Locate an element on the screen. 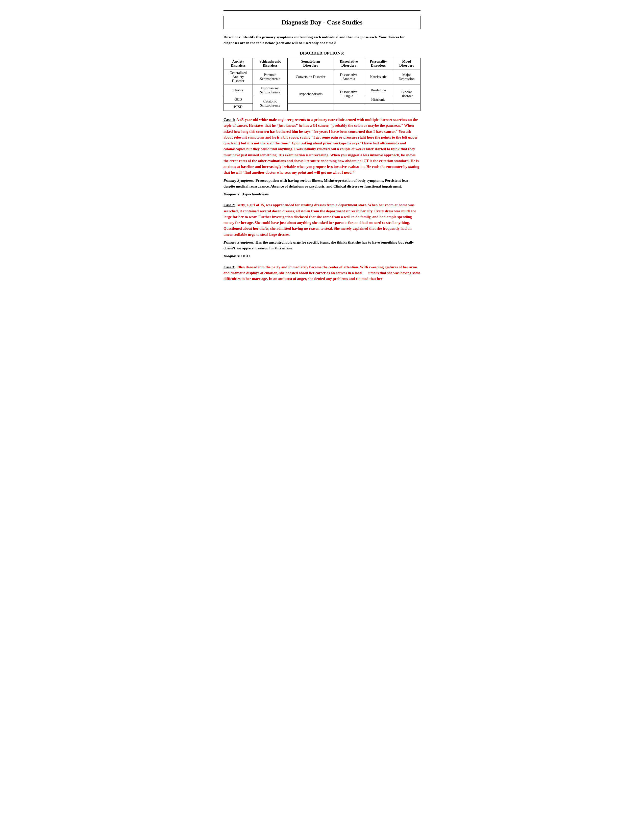 The width and height of the screenshot is (644, 833). primary-symptoms-label-2: Primary Symptoms: is located at coordinates (239, 243).